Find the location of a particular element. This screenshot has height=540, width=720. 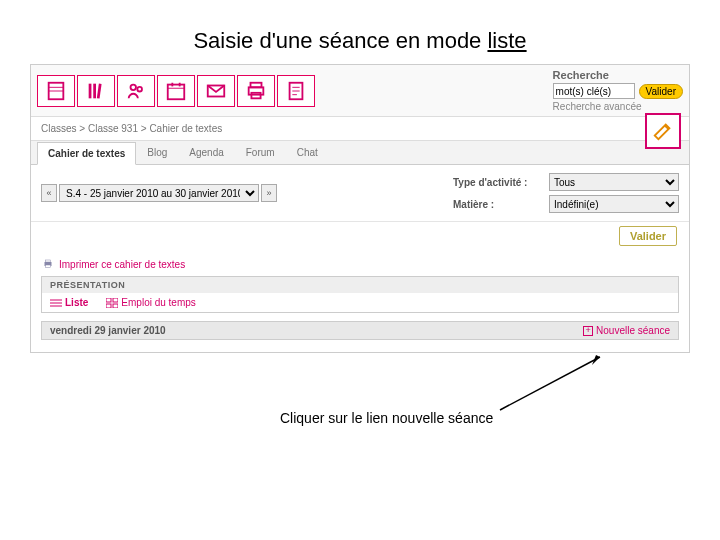

users-icon is located at coordinates (136, 91).